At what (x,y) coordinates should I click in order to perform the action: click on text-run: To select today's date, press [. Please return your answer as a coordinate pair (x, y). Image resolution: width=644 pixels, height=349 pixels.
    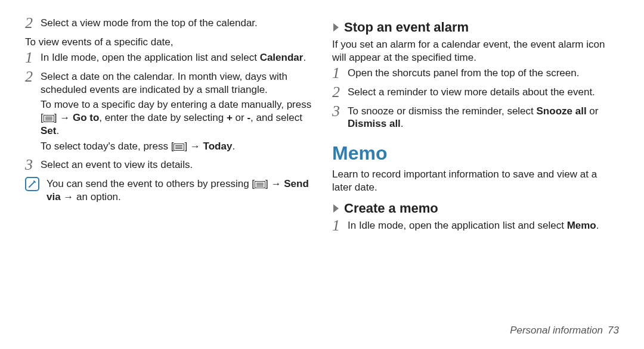
    Looking at the image, I should click on (107, 147).